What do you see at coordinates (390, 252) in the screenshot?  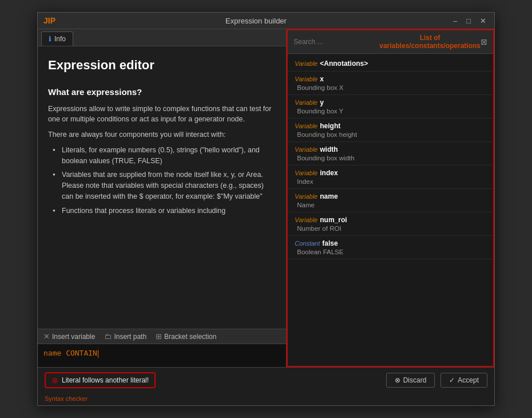 I see `var-desc-8: Boolean FALSE` at bounding box center [390, 252].